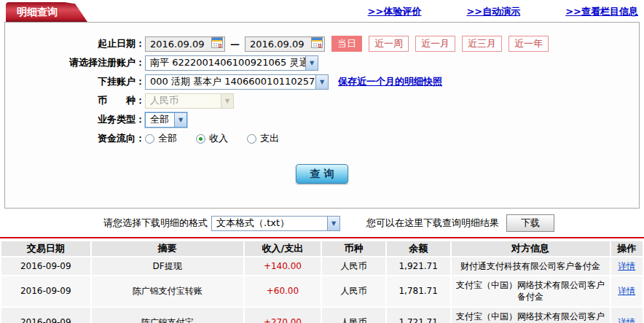 The height and width of the screenshot is (323, 644). I want to click on date-range-row: 起止日期： 2016.09.09 — 2016.09.09 当日 近一周 近一月…, so click(322, 44).